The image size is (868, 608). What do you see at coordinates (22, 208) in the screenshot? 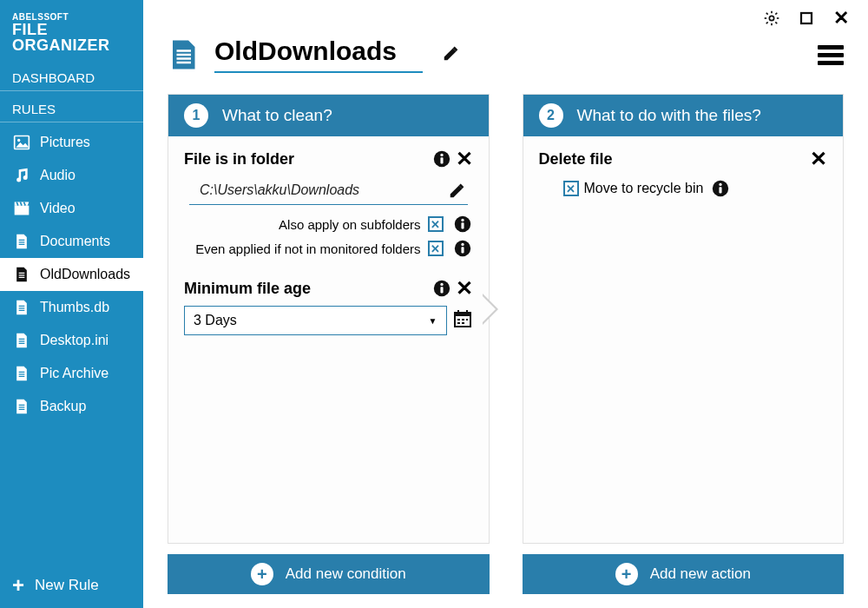
I see `clapperboard-icon` at bounding box center [22, 208].